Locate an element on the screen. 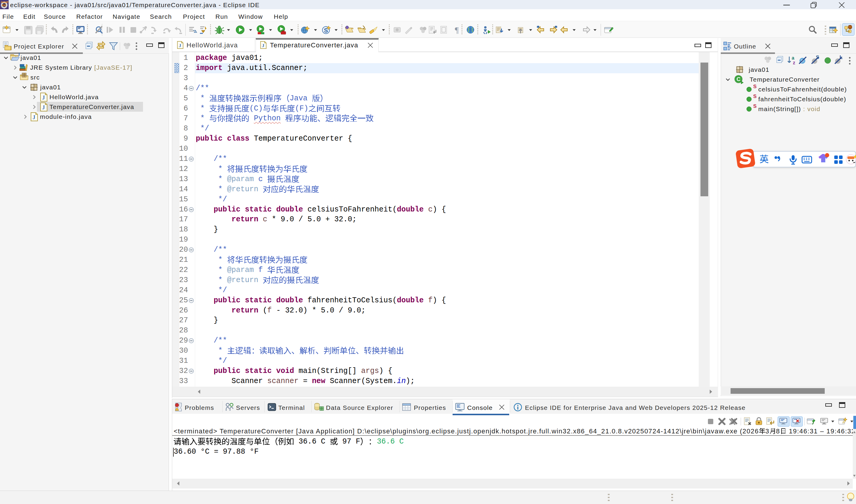 This screenshot has width=856, height=504. svg-text: z is located at coordinates (794, 62).